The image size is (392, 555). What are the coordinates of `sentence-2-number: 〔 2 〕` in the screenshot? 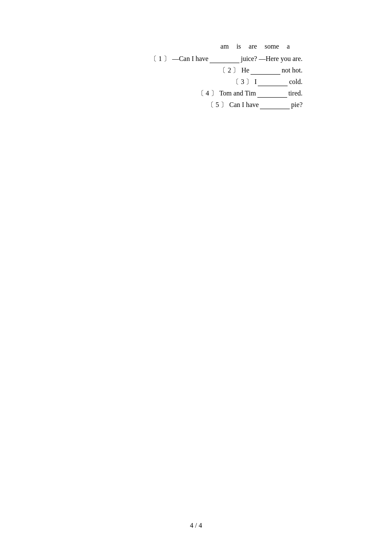 It's located at (229, 71).